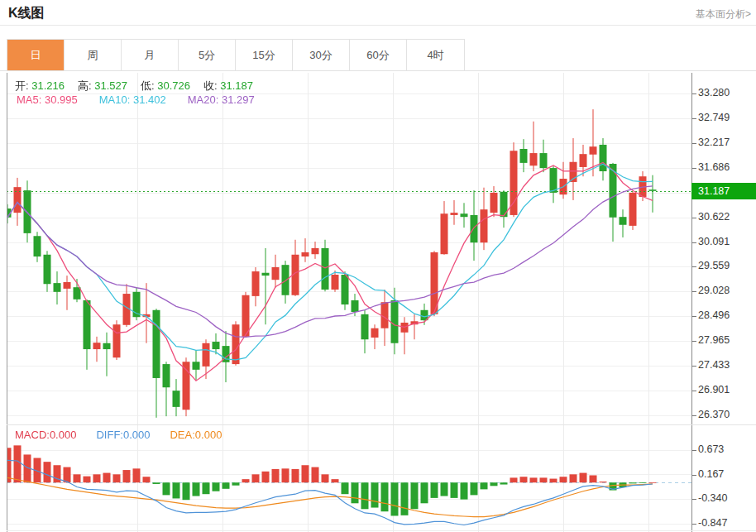 This screenshot has height=532, width=756. What do you see at coordinates (150, 99) in the screenshot?
I see `ma10-value: 31.402` at bounding box center [150, 99].